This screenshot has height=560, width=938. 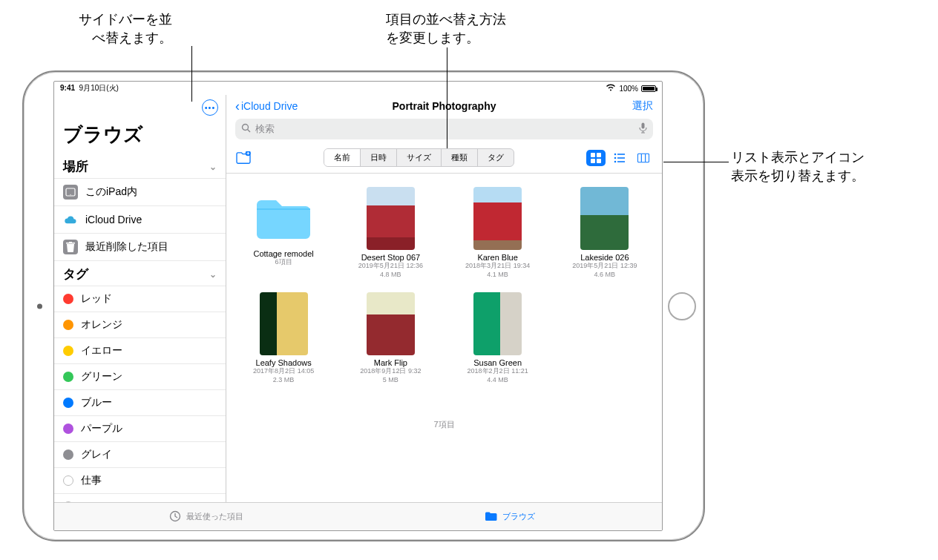 I want to click on status-time: 9:41, so click(x=68, y=88).